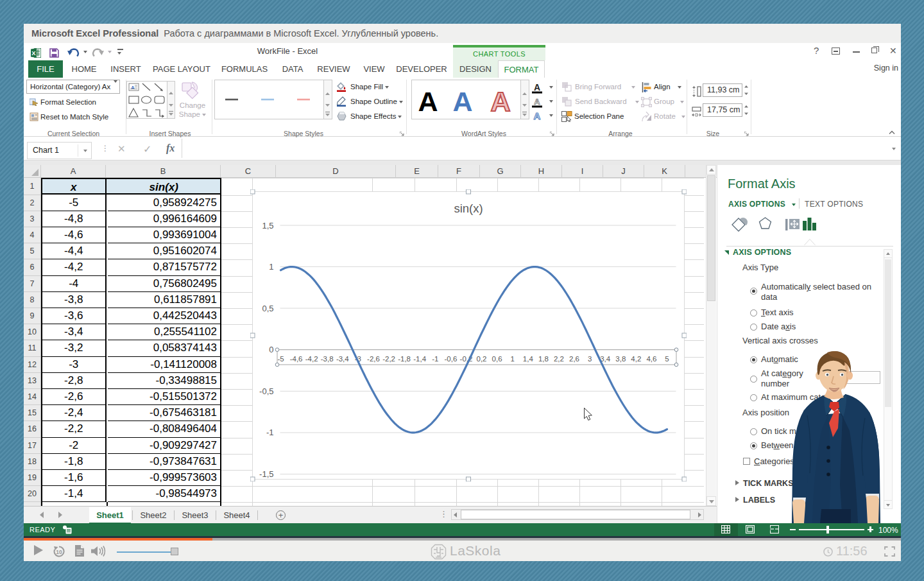 Image resolution: width=924 pixels, height=581 pixels. I want to click on svg-text: -5, so click(280, 359).